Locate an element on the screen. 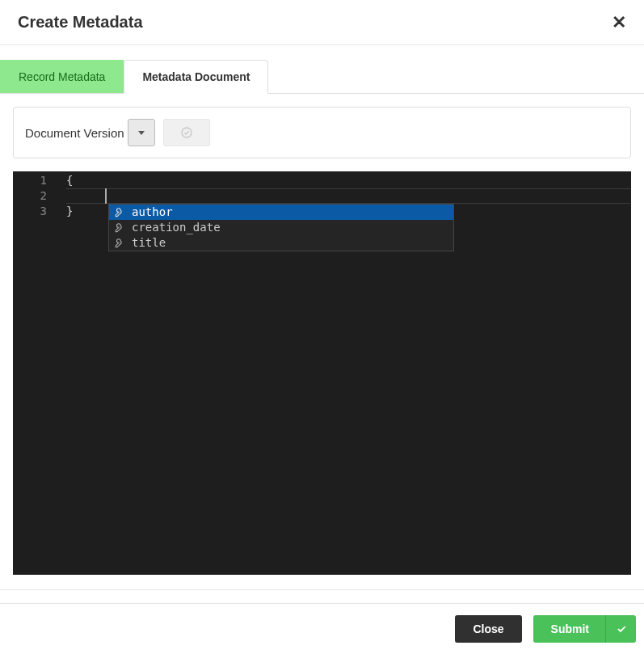 The width and height of the screenshot is (644, 654). autocomplete-item: creation_date is located at coordinates (281, 228).